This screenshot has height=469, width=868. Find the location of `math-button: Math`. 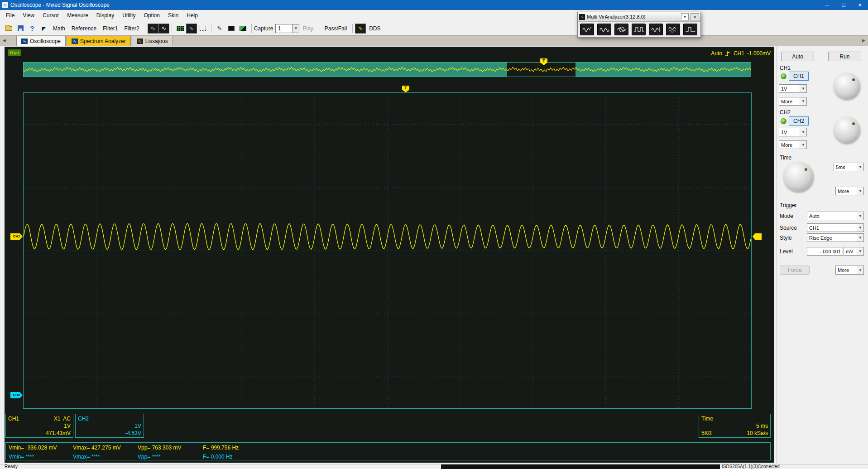

math-button: Math is located at coordinates (59, 29).